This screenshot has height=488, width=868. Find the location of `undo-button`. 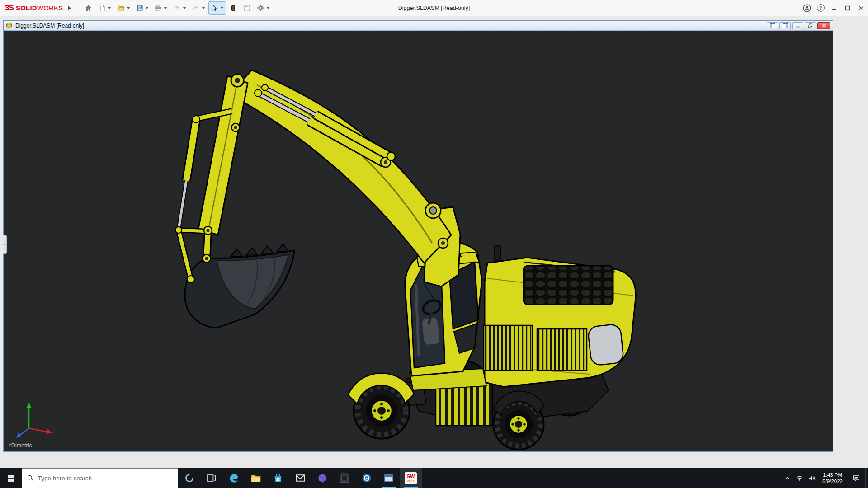

undo-button is located at coordinates (179, 8).